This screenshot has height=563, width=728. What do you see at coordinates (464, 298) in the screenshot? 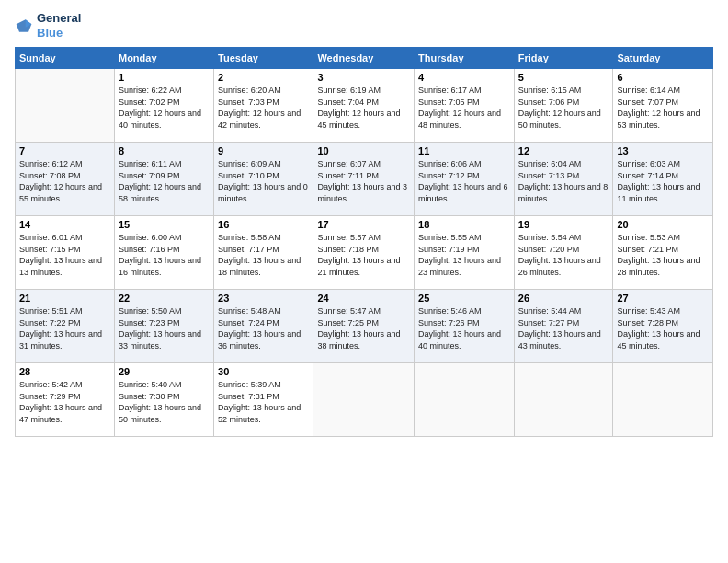
I see `day-number: 25` at bounding box center [464, 298].